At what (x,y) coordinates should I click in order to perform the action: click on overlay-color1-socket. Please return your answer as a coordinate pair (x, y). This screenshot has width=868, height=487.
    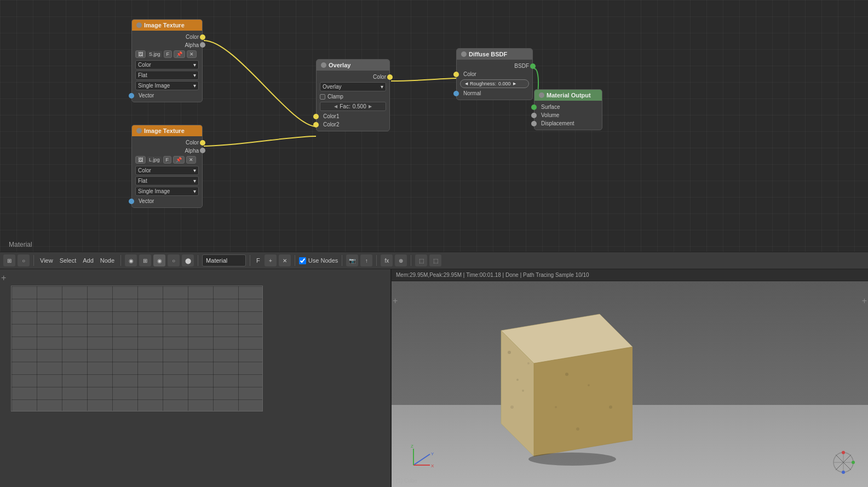
    Looking at the image, I should click on (316, 117).